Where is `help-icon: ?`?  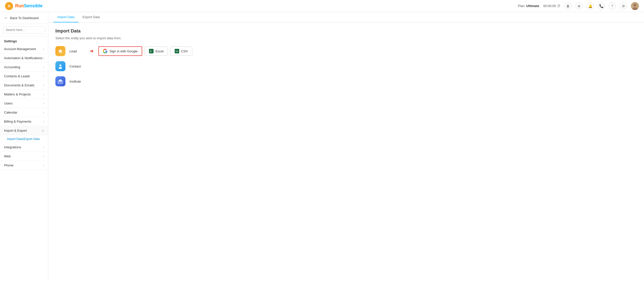 help-icon: ? is located at coordinates (612, 6).